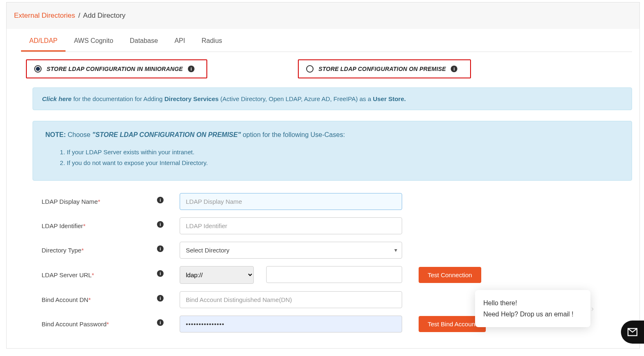 Image resolution: width=644 pixels, height=356 pixels. I want to click on label-directory-type: Directory Type*, so click(99, 250).